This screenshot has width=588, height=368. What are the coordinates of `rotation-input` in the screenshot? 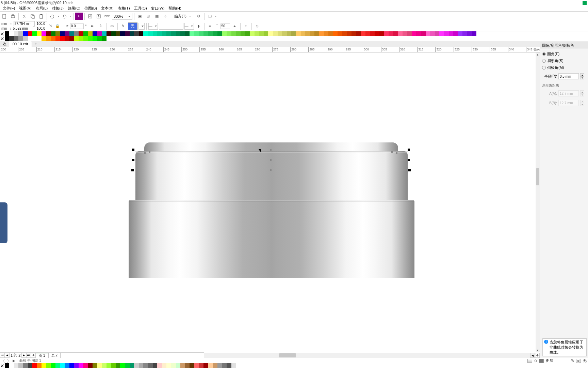 It's located at (77, 26).